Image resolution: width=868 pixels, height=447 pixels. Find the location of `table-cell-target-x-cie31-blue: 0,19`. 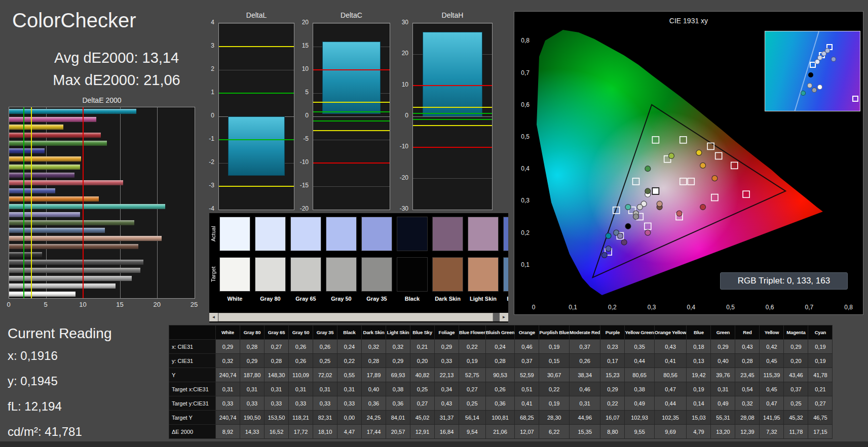

table-cell-target-x-cie31-blue: 0,19 is located at coordinates (699, 389).